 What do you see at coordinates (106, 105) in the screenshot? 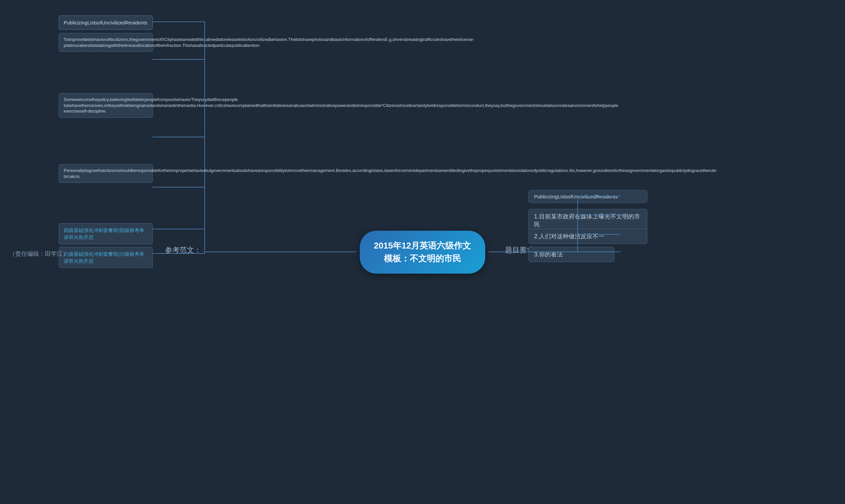
I see `left-node-para2: Somewelcomethepolicy,believingitwilldete…` at bounding box center [106, 105].